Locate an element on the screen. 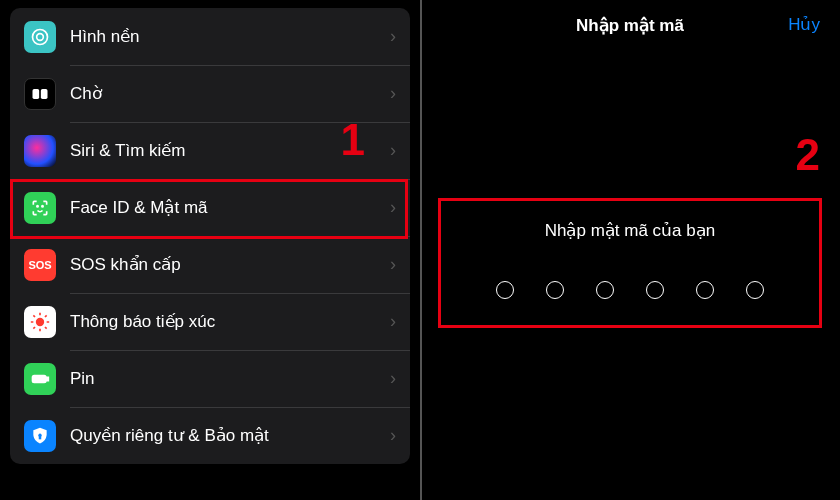  cancel-button: Hủy is located at coordinates (804, 24).